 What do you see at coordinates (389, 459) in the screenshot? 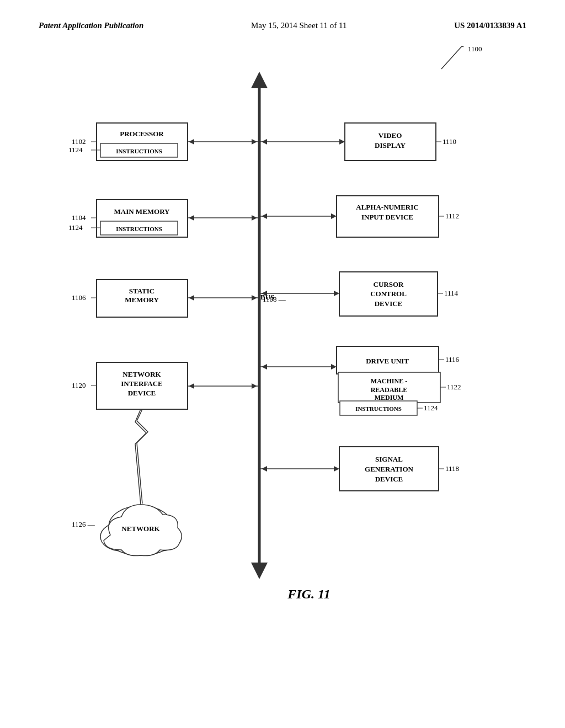
I see `signal-gen-label1: SIGNAL` at bounding box center [389, 459].